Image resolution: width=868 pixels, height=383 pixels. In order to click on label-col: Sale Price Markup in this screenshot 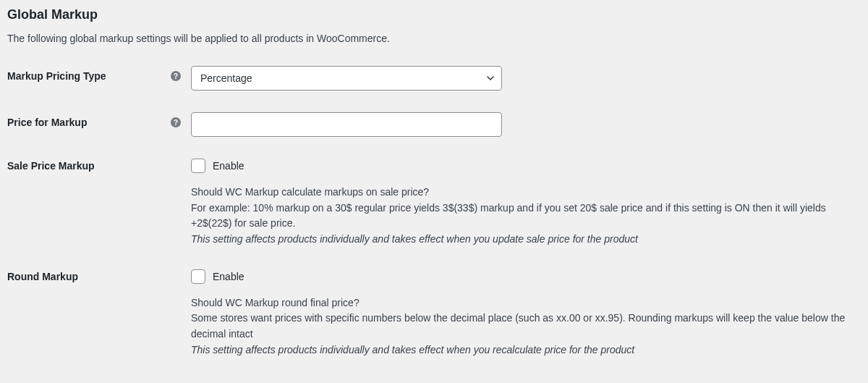, I will do `click(99, 165)`.